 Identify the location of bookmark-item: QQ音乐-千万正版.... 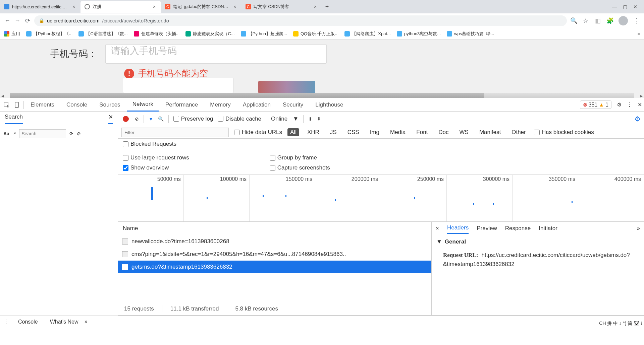
(316, 34).